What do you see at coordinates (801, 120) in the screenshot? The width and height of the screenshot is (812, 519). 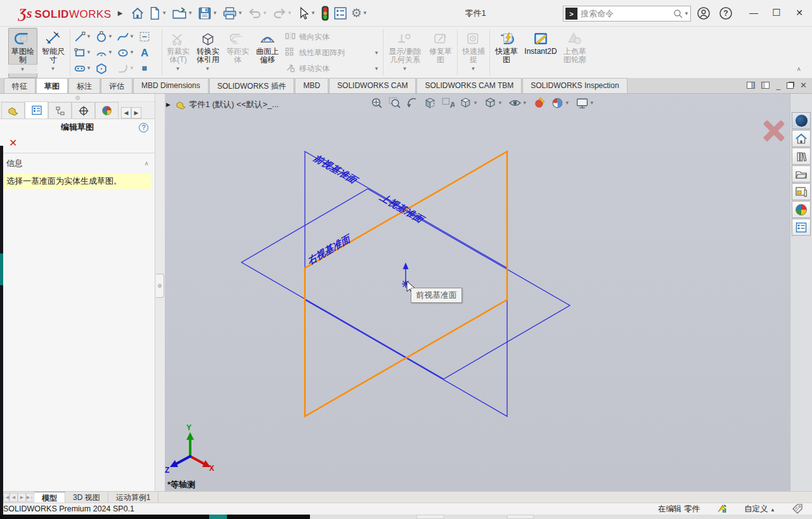 I see `3dexperience-button` at bounding box center [801, 120].